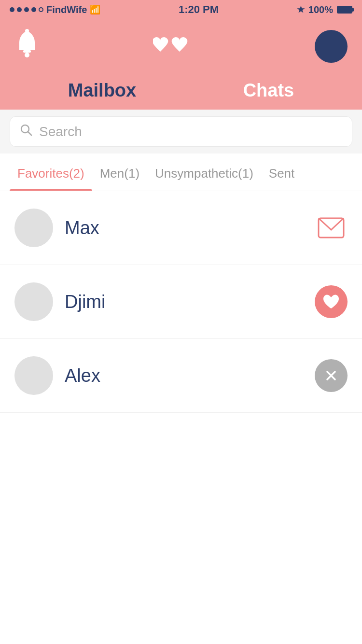 This screenshot has height=644, width=362. I want to click on filter-tab-unsympathetic: Unsympathetic(1), so click(204, 172).